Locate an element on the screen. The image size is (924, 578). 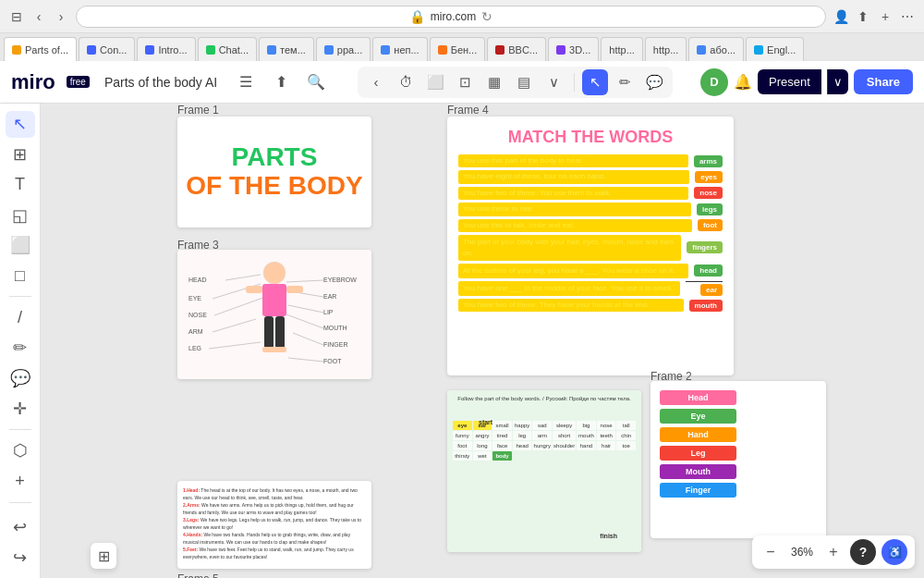
fullscreen-btn: ⊡ is located at coordinates (465, 82).